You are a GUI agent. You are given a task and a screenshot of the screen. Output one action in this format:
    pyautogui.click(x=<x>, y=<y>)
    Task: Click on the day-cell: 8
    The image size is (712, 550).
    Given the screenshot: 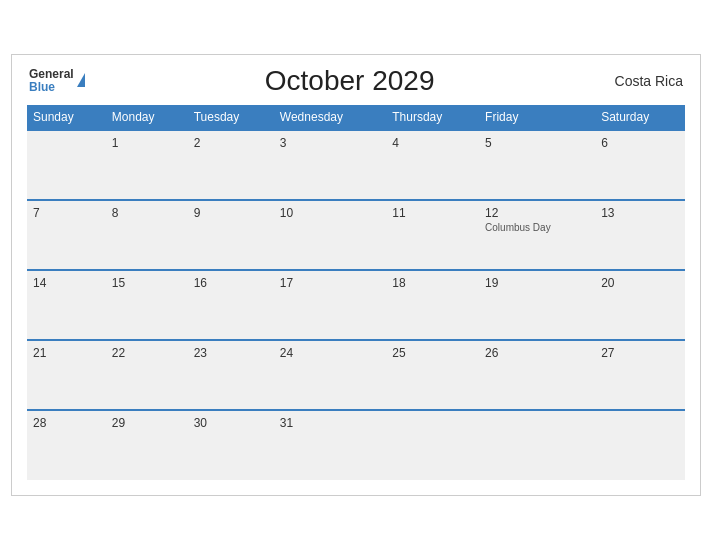 What is the action you would take?
    pyautogui.click(x=147, y=235)
    